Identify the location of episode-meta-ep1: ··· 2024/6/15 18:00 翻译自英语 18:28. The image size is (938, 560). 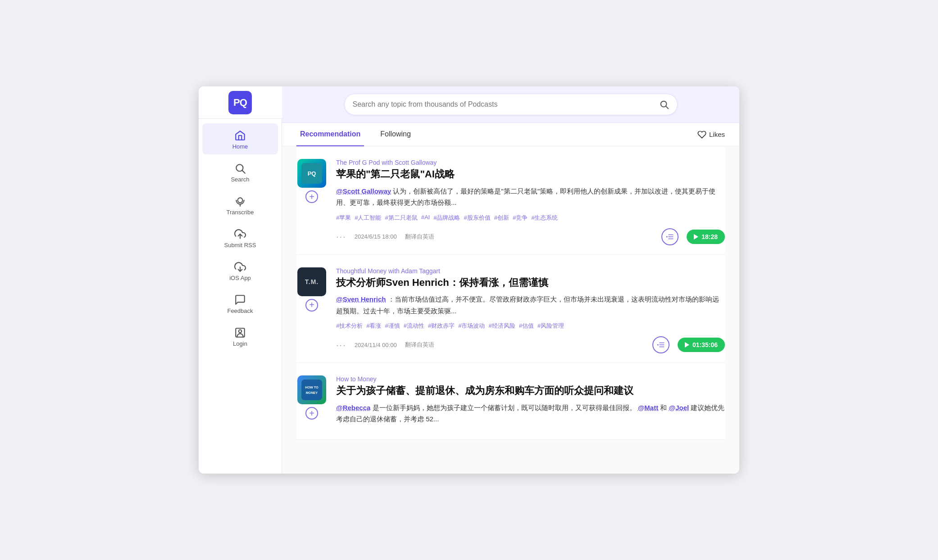
(531, 237).